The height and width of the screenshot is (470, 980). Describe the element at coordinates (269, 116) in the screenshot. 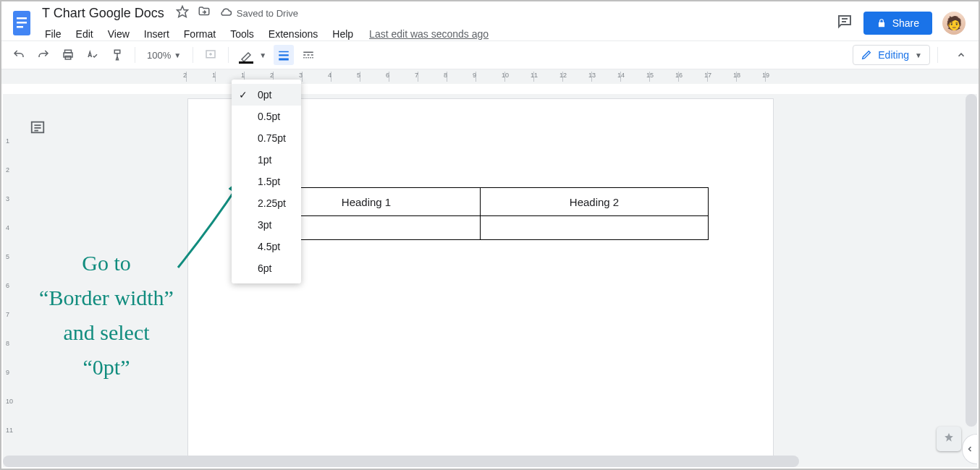

I see `option-label: 0.5pt` at that location.